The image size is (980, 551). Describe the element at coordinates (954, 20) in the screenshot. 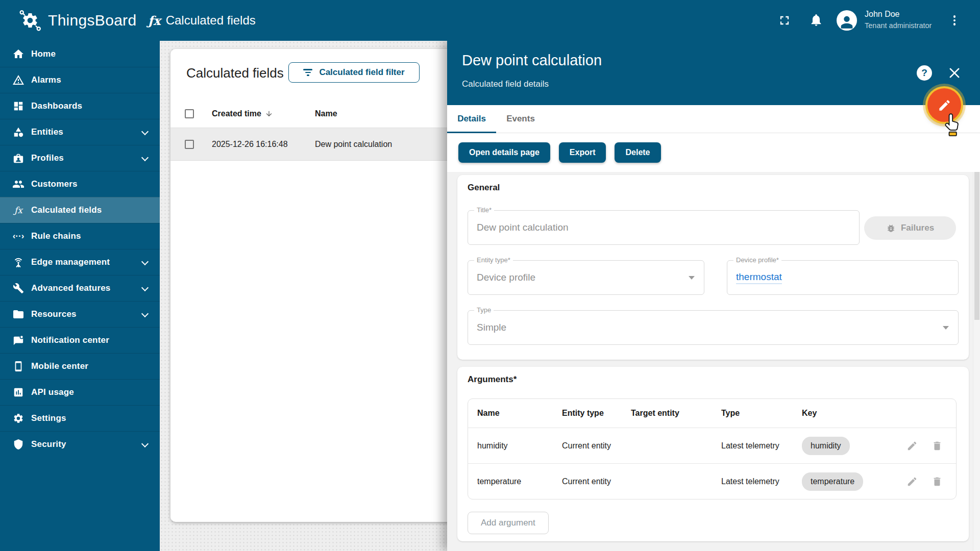

I see `more-menu-icon` at that location.